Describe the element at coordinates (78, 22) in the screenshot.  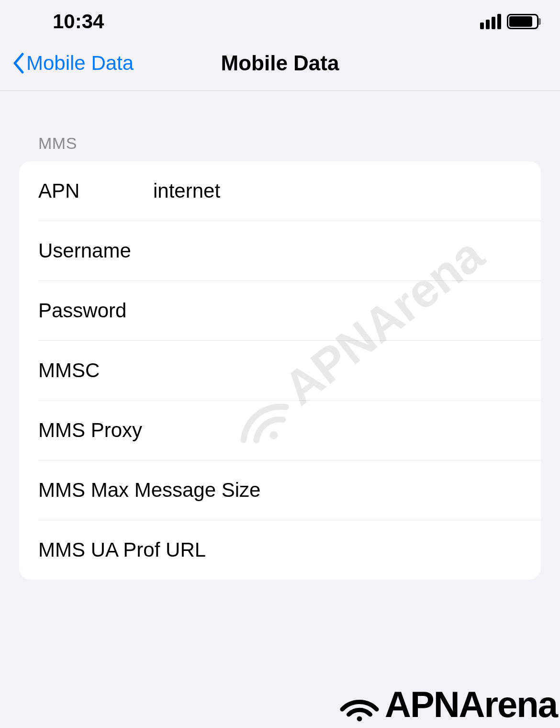
I see `status-time: 10:34` at that location.